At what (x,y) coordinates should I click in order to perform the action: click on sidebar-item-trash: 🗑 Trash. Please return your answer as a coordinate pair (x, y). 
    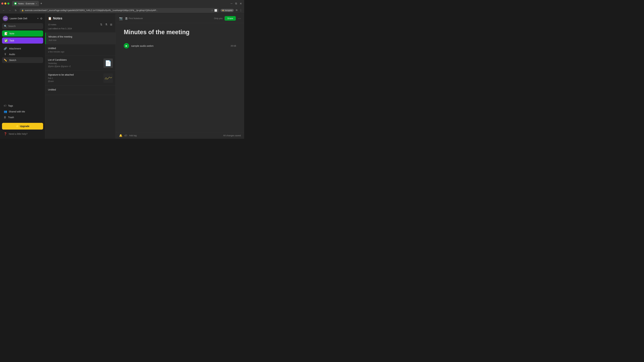
    Looking at the image, I should click on (22, 117).